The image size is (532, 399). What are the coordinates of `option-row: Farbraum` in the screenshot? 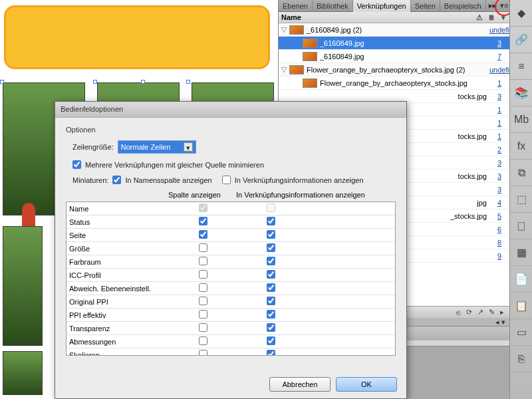 It's located at (231, 262).